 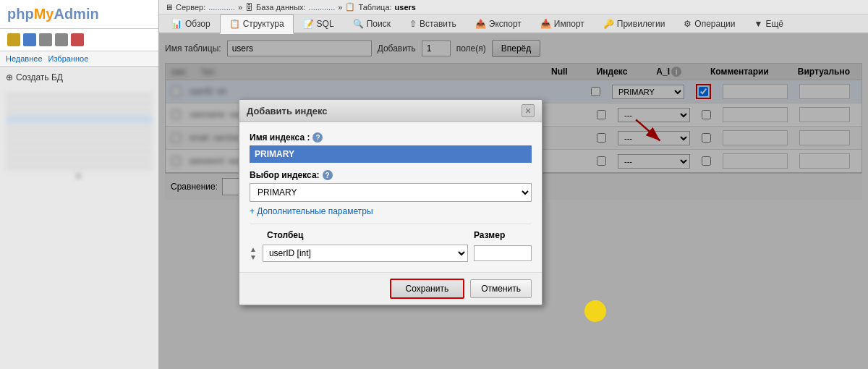 What do you see at coordinates (39, 77) in the screenshot?
I see `create-db-label: Создать БД` at bounding box center [39, 77].